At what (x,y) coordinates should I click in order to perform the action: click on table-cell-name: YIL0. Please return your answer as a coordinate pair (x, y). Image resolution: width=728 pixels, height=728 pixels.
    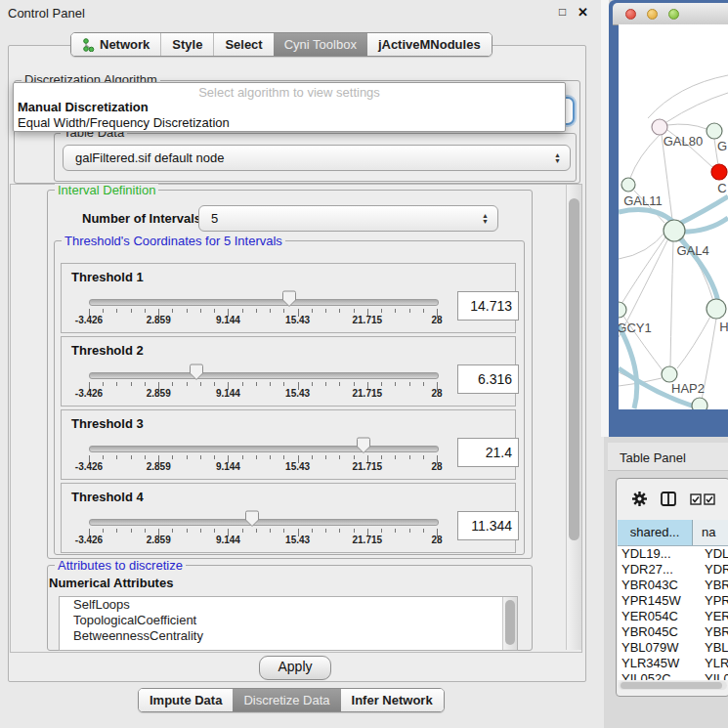
    Looking at the image, I should click on (711, 676).